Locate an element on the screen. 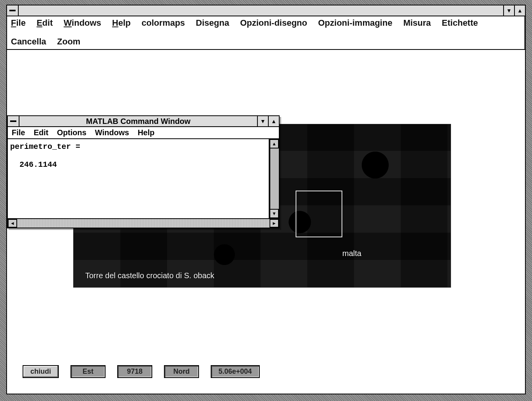 The height and width of the screenshot is (401, 532). status-nord-label: Nord is located at coordinates (181, 372).